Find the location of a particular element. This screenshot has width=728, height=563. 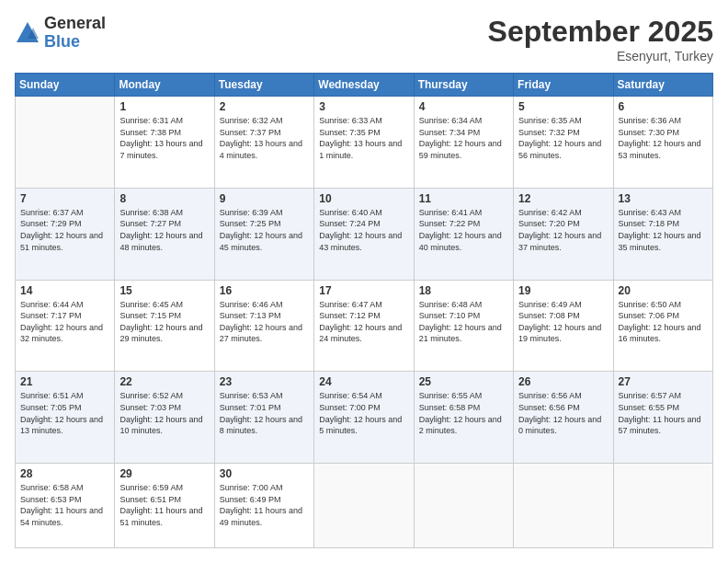

day-number: 4 is located at coordinates (463, 107).